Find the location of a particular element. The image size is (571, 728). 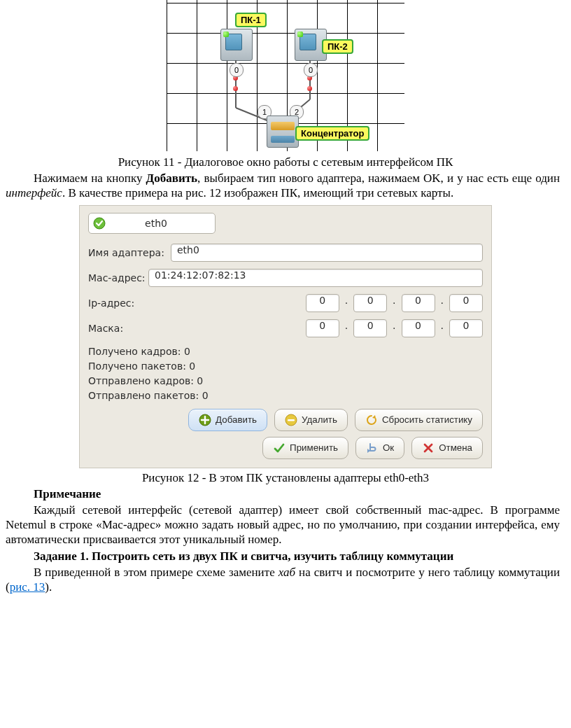

task-heading: Задание 1. Построить сеть из двух ПК и с… is located at coordinates (283, 556).